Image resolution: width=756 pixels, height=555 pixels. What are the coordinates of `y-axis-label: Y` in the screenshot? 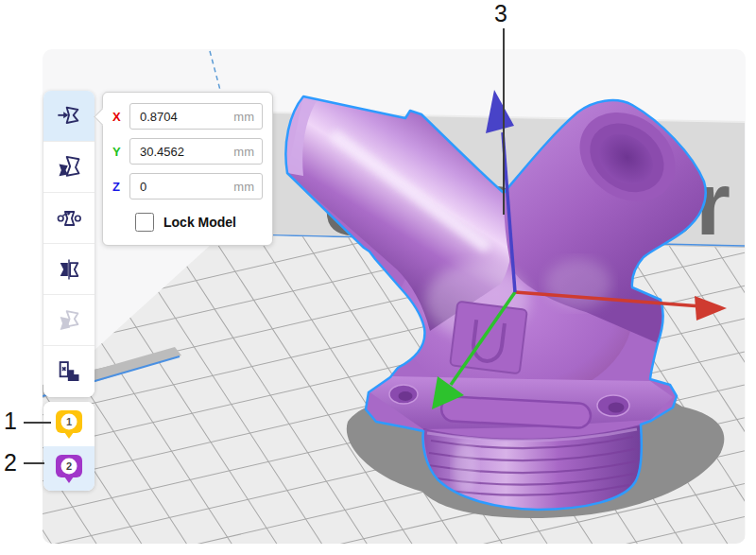 It's located at (121, 151).